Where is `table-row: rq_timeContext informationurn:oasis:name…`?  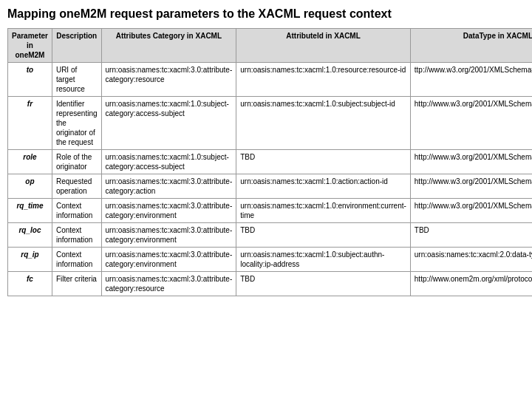
table-row: rq_timeContext informationurn:oasis:name… is located at coordinates (270, 211).